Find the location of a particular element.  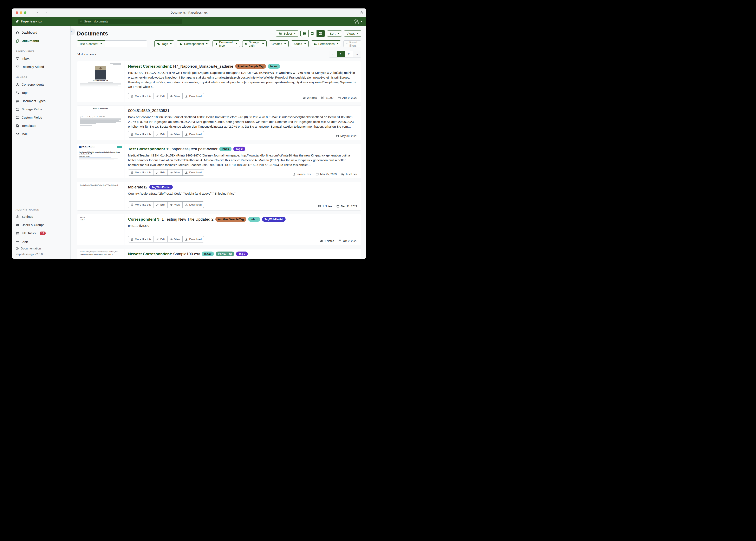

pagination-next: » is located at coordinates (357, 54).